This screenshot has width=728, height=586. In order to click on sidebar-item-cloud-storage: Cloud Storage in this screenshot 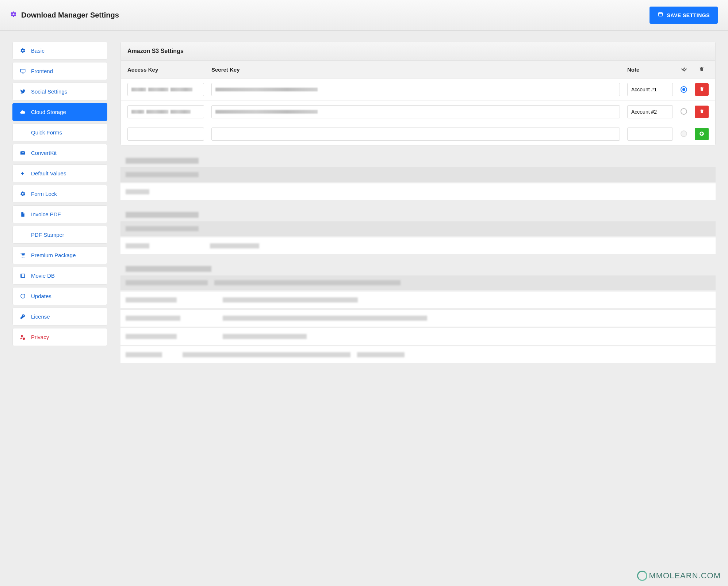, I will do `click(60, 112)`.